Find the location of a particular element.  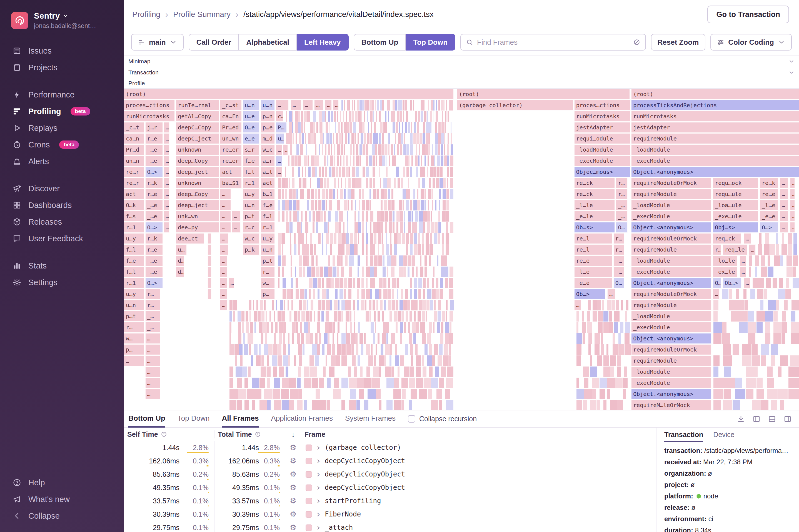

flame-frame: Obj…s> is located at coordinates (736, 227).